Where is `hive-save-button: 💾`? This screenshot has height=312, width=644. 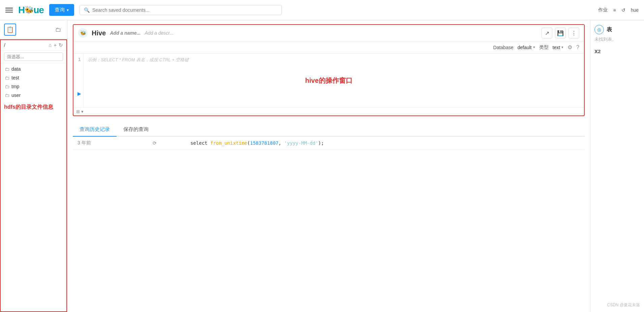
hive-save-button: 💾 is located at coordinates (560, 33).